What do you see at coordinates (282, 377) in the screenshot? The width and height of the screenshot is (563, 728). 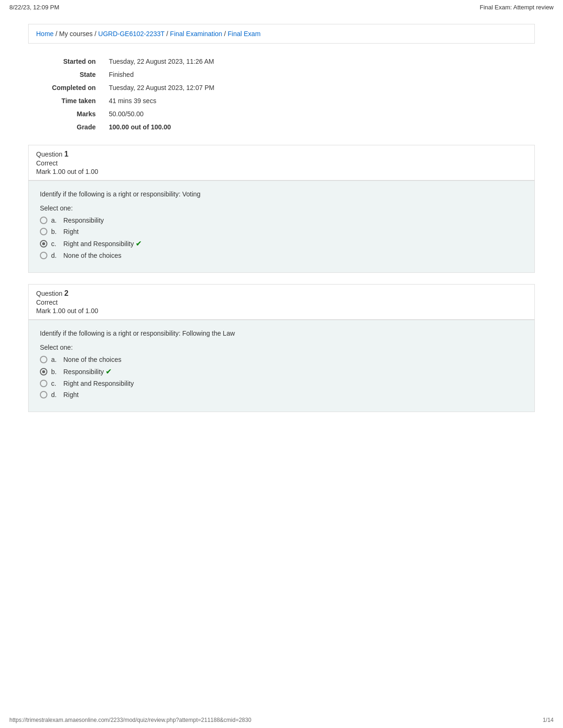 I see `question2-options: a. None of the choices b. Responsibility…` at bounding box center [282, 377].